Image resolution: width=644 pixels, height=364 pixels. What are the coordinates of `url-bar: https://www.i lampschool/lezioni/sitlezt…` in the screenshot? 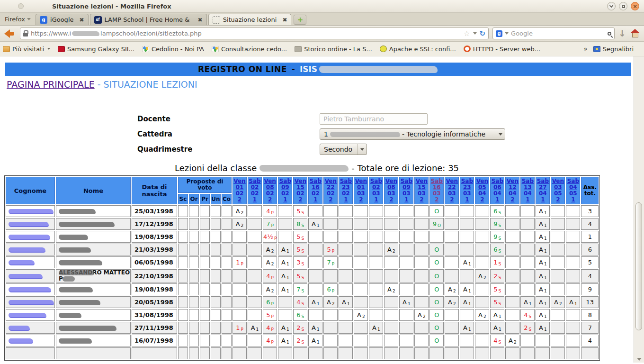 It's located at (254, 33).